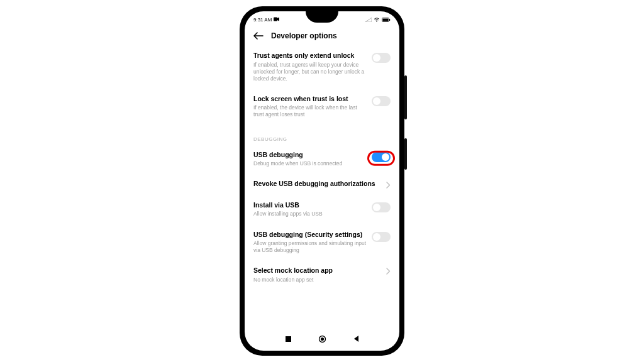  Describe the element at coordinates (386, 20) in the screenshot. I see `battery-icon` at that location.